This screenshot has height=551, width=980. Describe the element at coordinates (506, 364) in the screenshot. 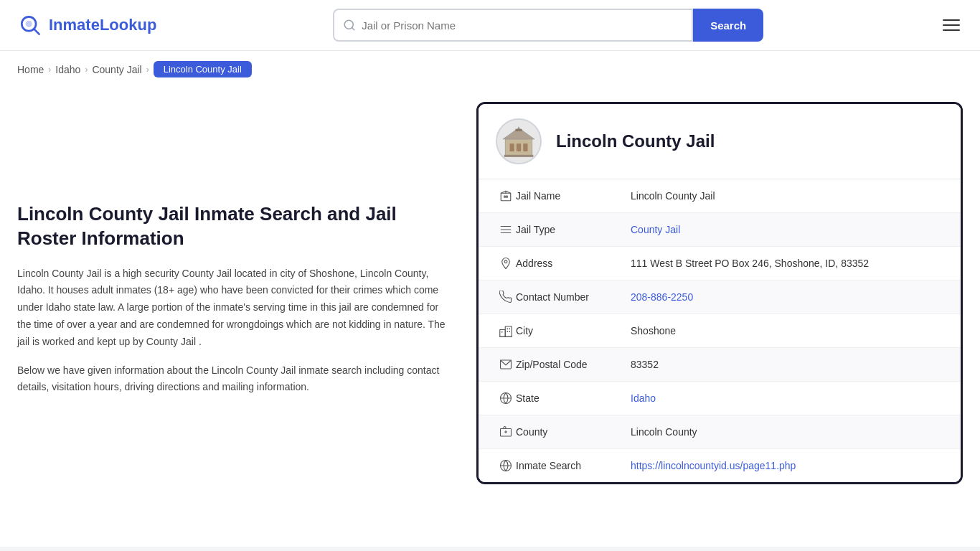

I see `mail-icon` at that location.